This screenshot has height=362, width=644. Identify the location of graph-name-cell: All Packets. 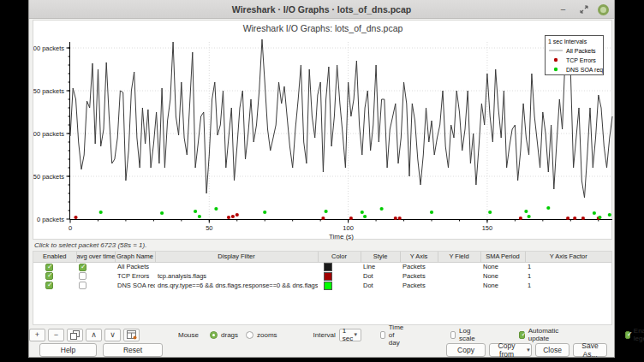
(135, 267).